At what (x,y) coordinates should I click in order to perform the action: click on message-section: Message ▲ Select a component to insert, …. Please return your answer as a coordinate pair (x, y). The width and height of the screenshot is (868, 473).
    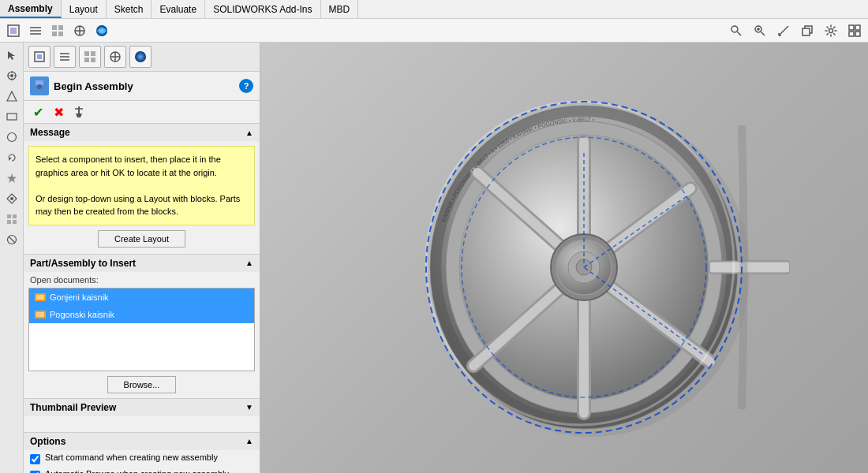
    Looking at the image, I should click on (142, 189).